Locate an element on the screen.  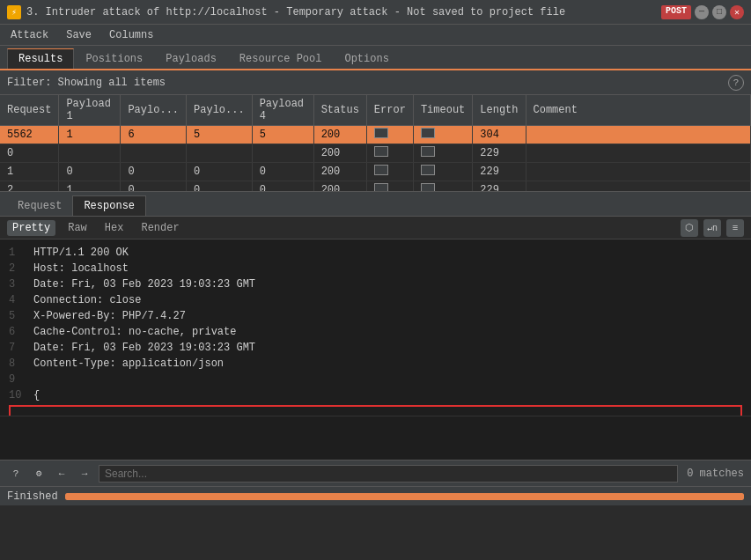
menu-save: Save is located at coordinates (79, 35).